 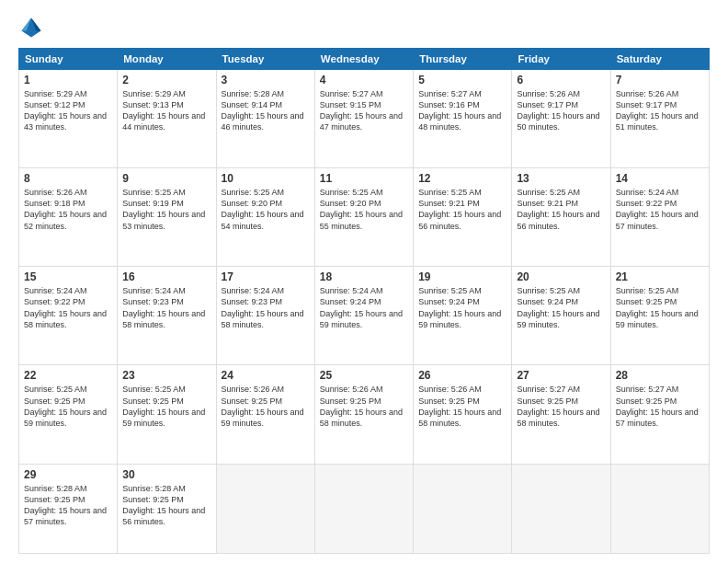 What do you see at coordinates (167, 59) in the screenshot?
I see `weekday-header-monday: Monday` at bounding box center [167, 59].